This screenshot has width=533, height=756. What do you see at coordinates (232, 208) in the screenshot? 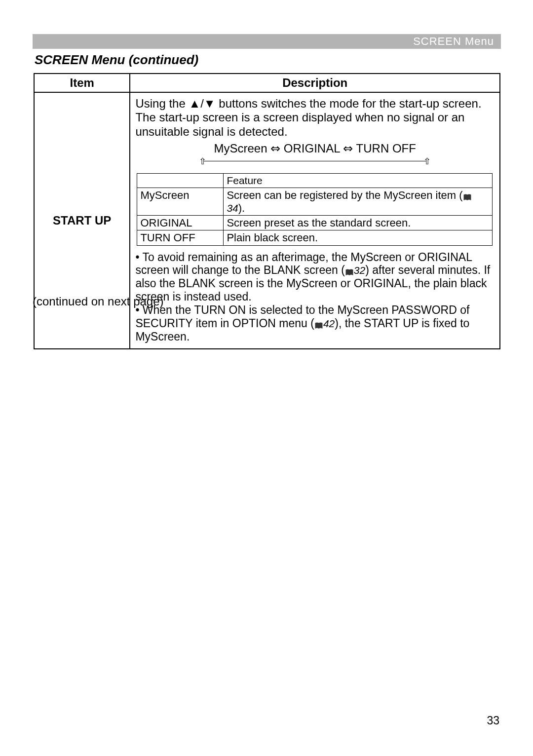
I see `feature-row1-ref: 34` at bounding box center [232, 208].